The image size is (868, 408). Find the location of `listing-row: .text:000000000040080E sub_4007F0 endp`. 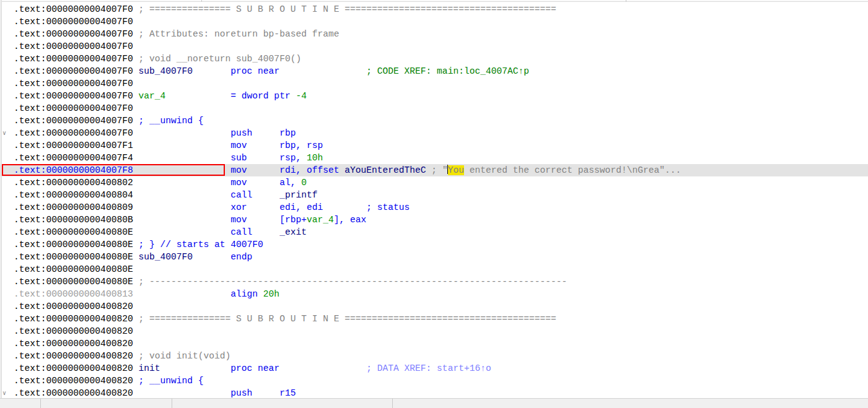

listing-row: .text:000000000040080E sub_4007F0 endp is located at coordinates (434, 257).